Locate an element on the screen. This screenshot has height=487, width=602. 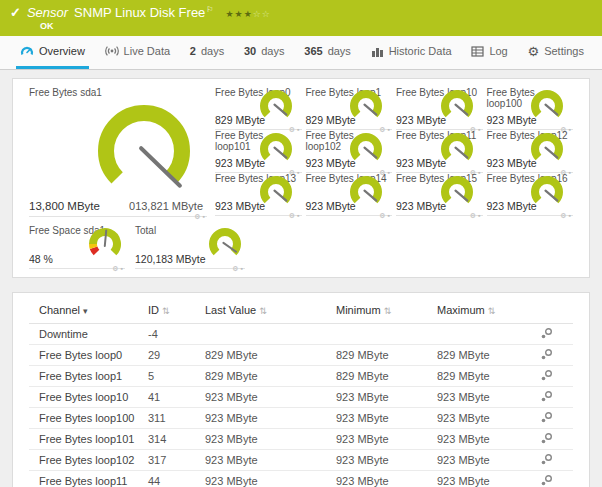
column-header-last-value: Last Value⇅ is located at coordinates (266, 310).